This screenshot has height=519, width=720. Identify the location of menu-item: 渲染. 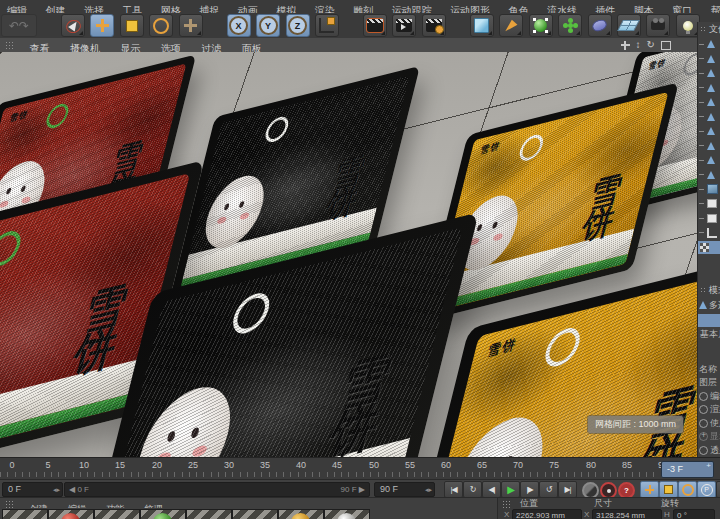
(325, 8).